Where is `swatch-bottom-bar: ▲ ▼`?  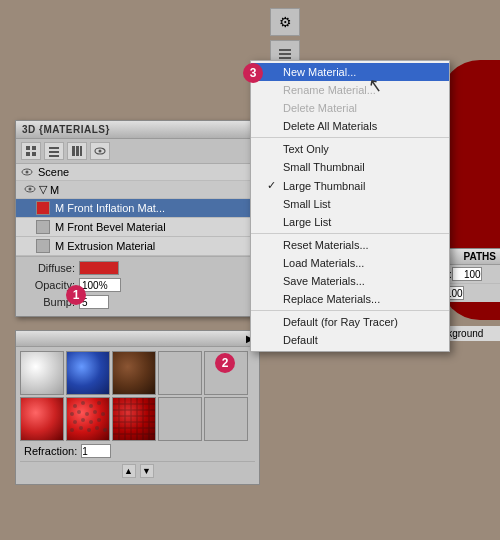
swatch-bottom-bar: ▲ ▼ is located at coordinates (138, 470).